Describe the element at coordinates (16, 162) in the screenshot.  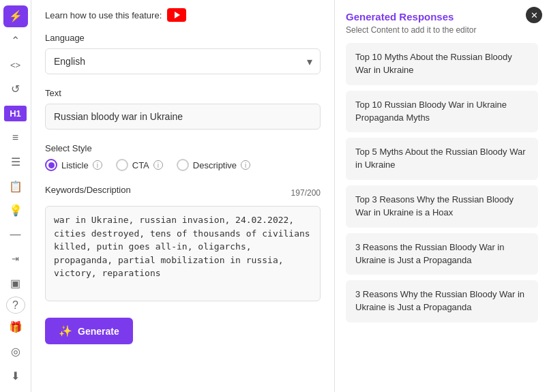
I see `list-indent-icon: ☰` at that location.